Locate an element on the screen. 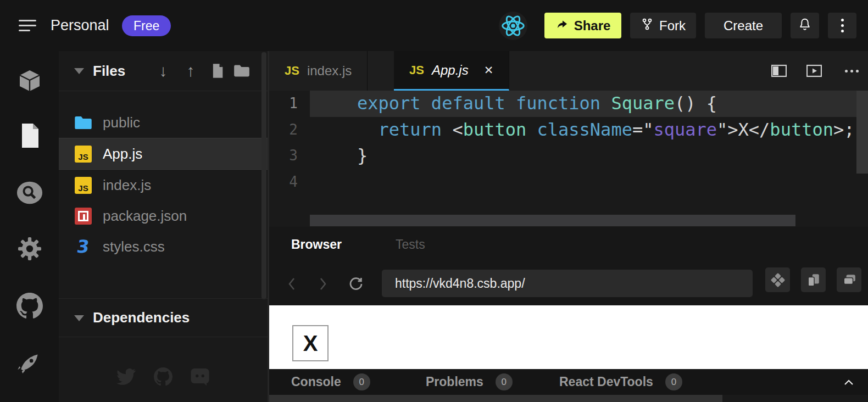 This screenshot has width=868, height=402. workspace-name: Personal is located at coordinates (80, 25).